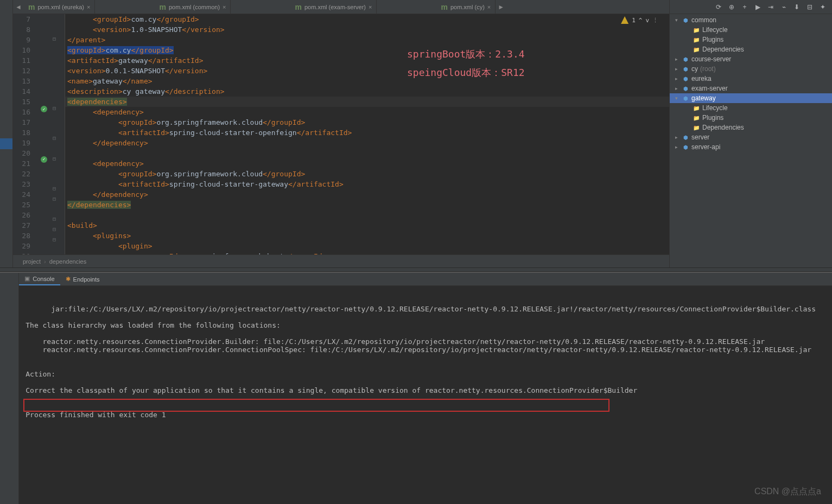 This screenshot has height=504, width=832. I want to click on code-line: <dependencies>, so click(367, 102).